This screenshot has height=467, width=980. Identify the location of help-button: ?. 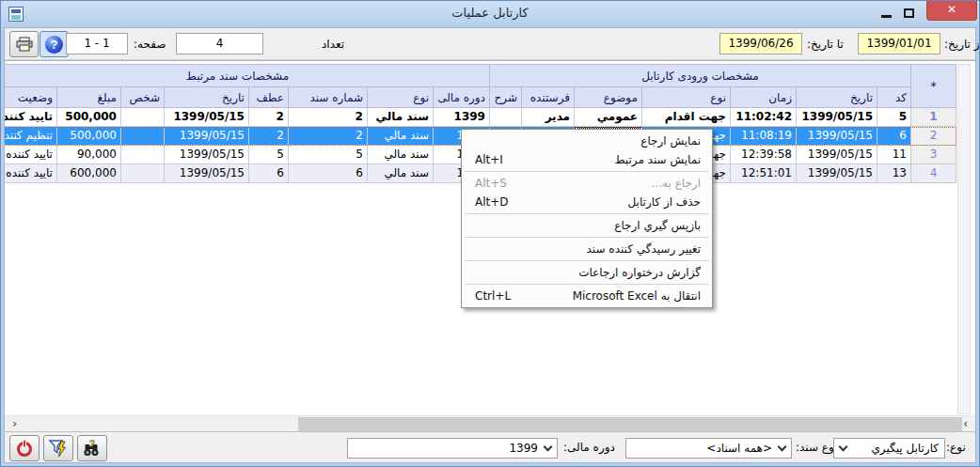
(55, 44).